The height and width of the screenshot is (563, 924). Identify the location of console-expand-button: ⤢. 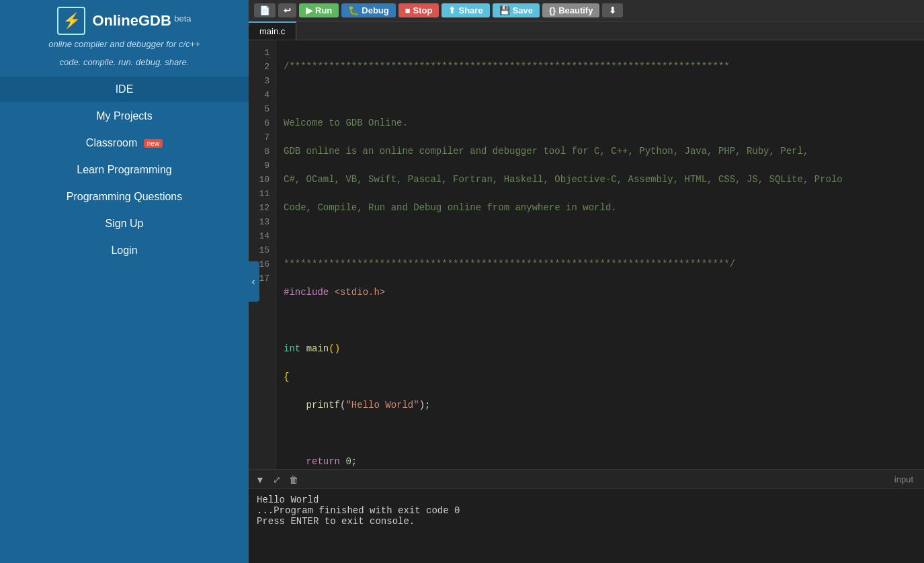
(277, 480).